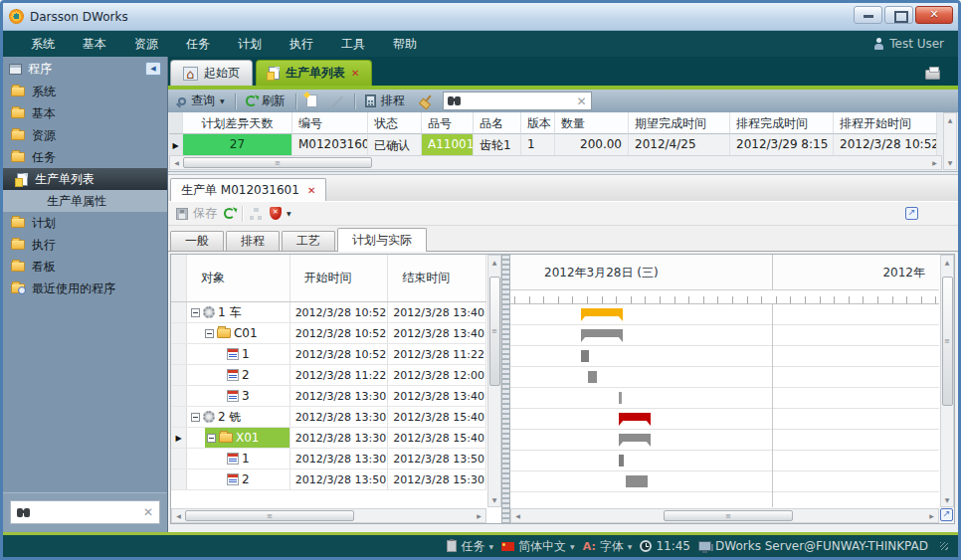 This screenshot has height=560, width=961. What do you see at coordinates (592, 123) in the screenshot?
I see `col-qty: 数量` at bounding box center [592, 123].